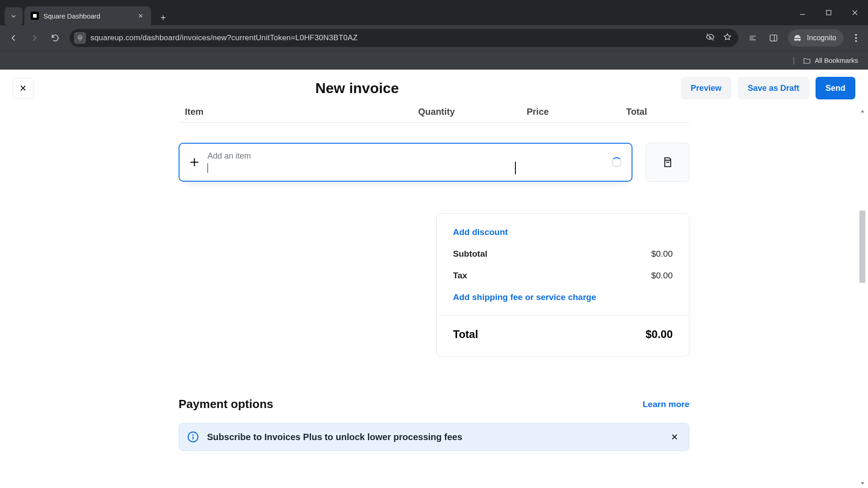 The image size is (868, 488). I want to click on tab-close-button, so click(141, 16).